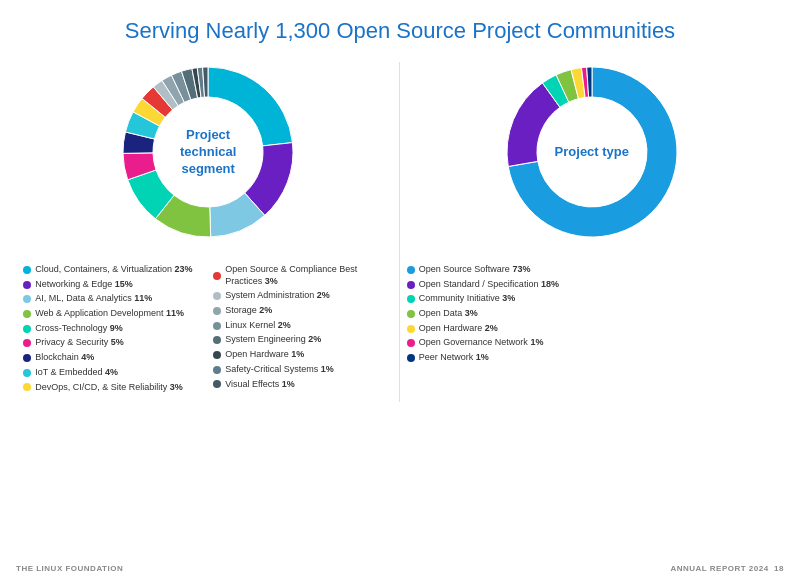 Image resolution: width=800 pixels, height=581 pixels. What do you see at coordinates (592, 314) in the screenshot?
I see `chart2-legend: Open Source Software 73%Open Standard / …` at bounding box center [592, 314].